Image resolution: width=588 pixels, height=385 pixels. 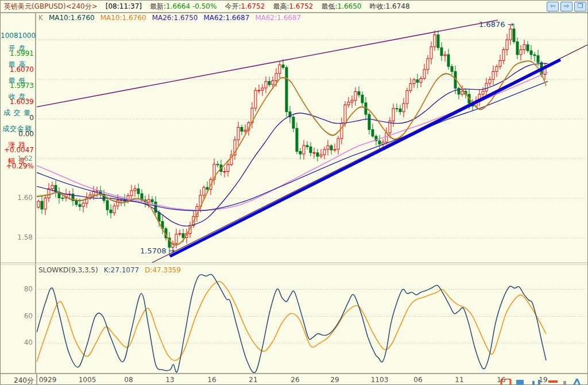 I want to click on quote-sidebar: 10081000 开 盘1.5991最 高1.6070最 低1.5973收 盘1…, so click(x=18, y=192).